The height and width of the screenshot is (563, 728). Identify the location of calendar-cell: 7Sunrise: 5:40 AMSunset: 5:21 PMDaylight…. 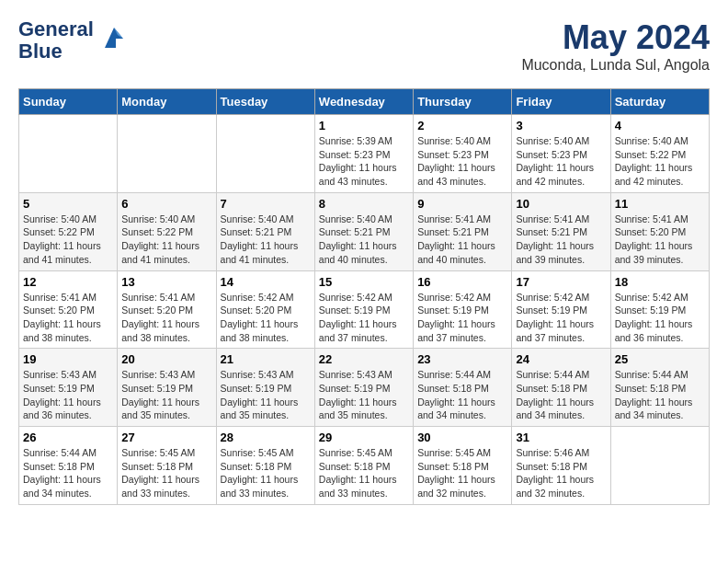
(265, 232).